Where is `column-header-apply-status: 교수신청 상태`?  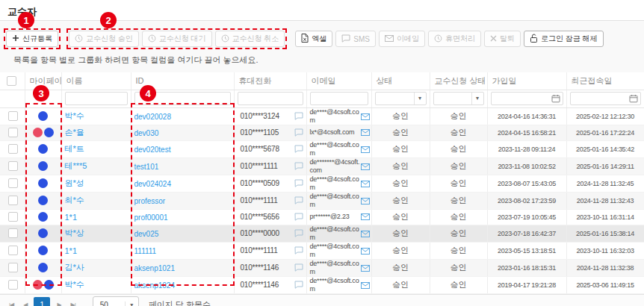
column-header-apply-status: 교수신청 상태 is located at coordinates (459, 81).